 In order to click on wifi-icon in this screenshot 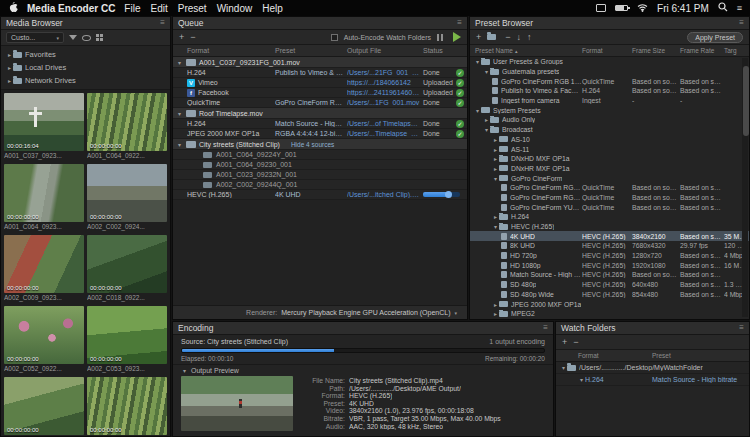, I will do `click(642, 8)`.